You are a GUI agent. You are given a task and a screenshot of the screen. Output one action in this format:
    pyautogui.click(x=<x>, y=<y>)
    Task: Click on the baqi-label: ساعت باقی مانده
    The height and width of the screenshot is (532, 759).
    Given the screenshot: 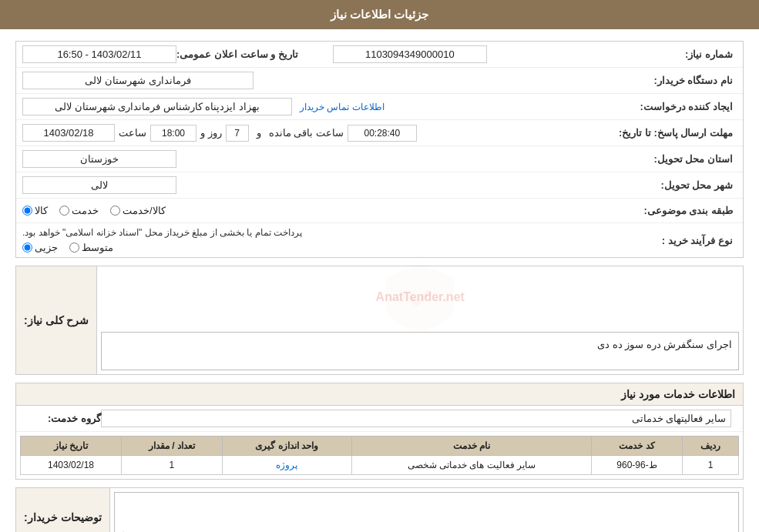 What is the action you would take?
    pyautogui.click(x=307, y=132)
    